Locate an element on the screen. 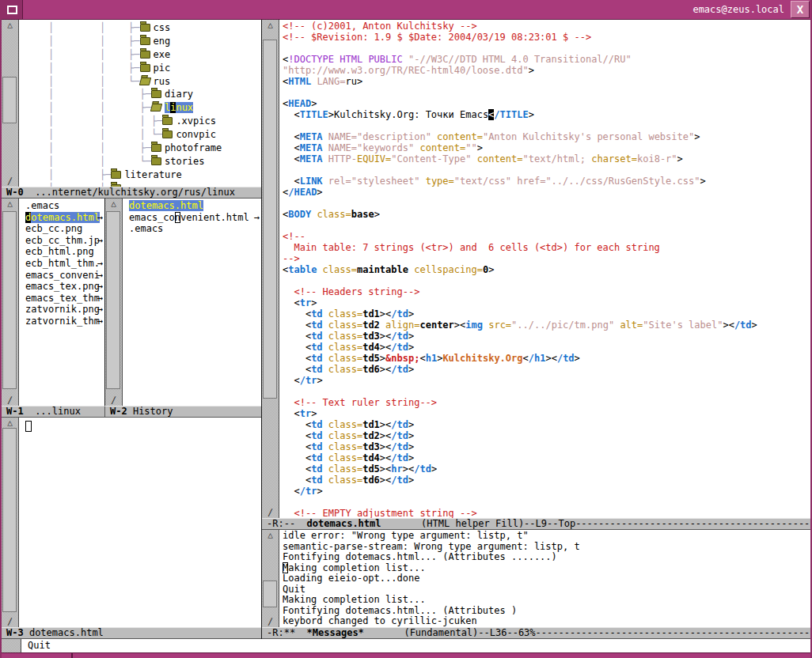 This screenshot has height=658, width=812. minibuffer: Quit is located at coordinates (406, 645).